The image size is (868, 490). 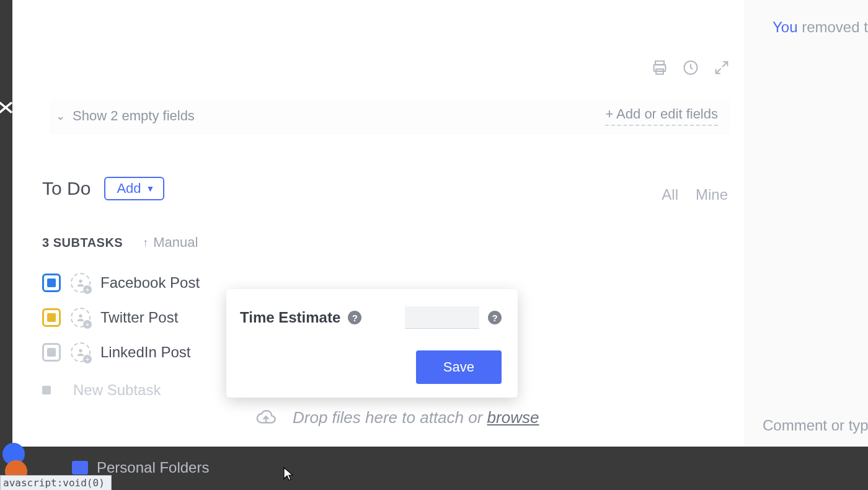 I want to click on subtask-name: Twitter Post, so click(x=139, y=318).